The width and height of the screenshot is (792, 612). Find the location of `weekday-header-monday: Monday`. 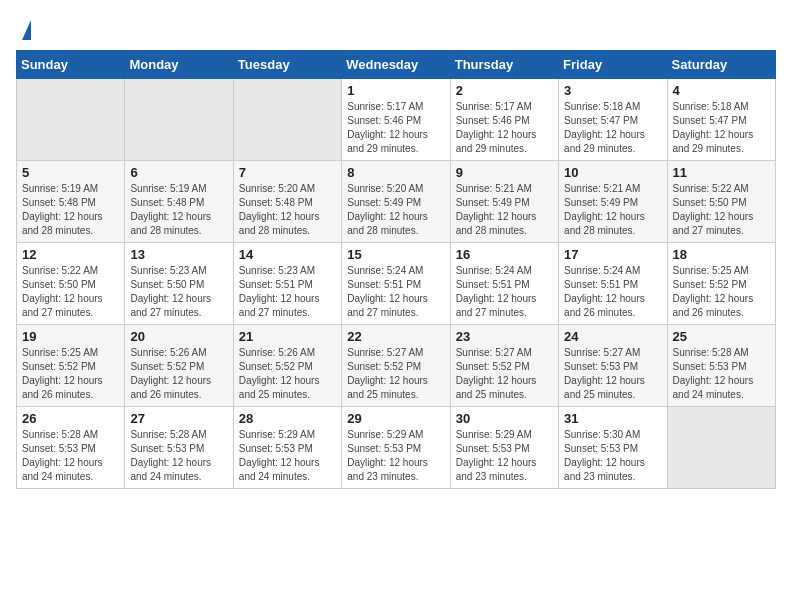

weekday-header-monday: Monday is located at coordinates (179, 65).